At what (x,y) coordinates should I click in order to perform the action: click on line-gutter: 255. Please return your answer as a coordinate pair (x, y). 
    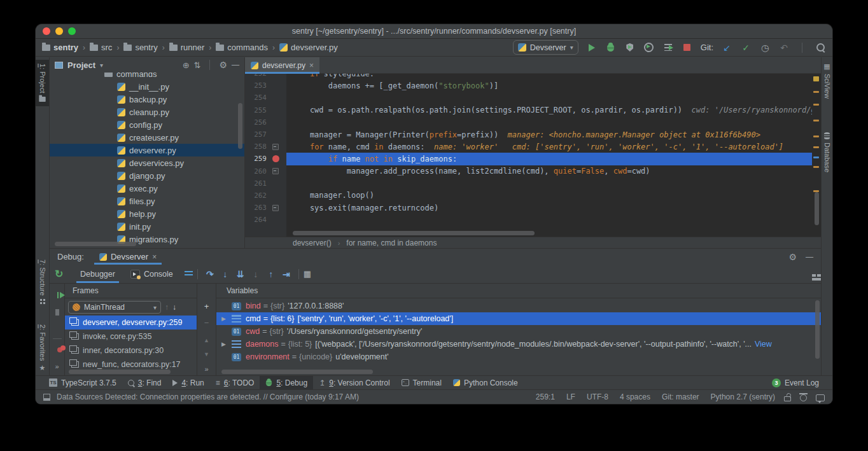
    Looking at the image, I should click on (266, 111).